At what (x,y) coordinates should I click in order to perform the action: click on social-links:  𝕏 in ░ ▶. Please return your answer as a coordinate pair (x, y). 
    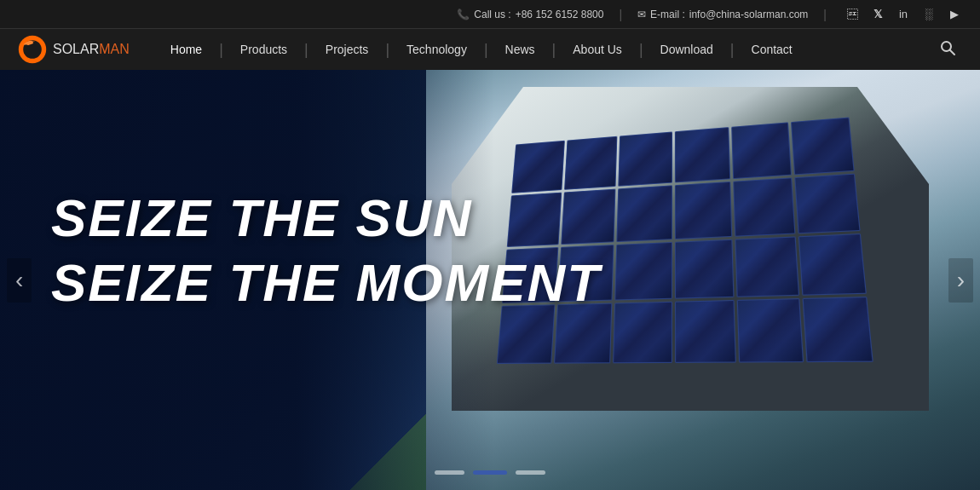
    Looking at the image, I should click on (903, 14).